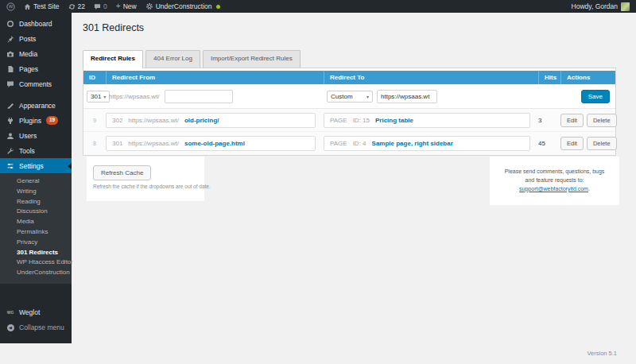 The image size is (636, 364). What do you see at coordinates (589, 189) in the screenshot?
I see `support-text-suffix: .` at bounding box center [589, 189].